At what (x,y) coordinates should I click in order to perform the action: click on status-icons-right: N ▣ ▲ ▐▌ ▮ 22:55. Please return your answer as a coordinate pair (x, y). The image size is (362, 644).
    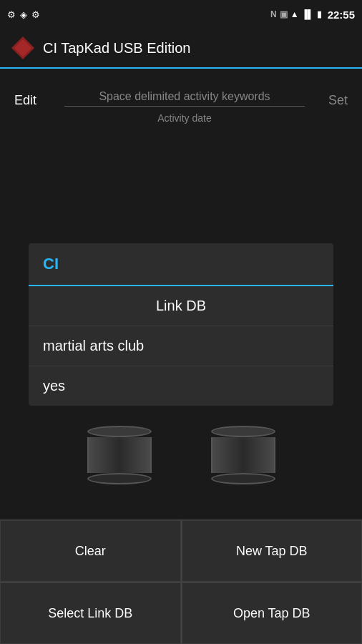
    Looking at the image, I should click on (313, 14).